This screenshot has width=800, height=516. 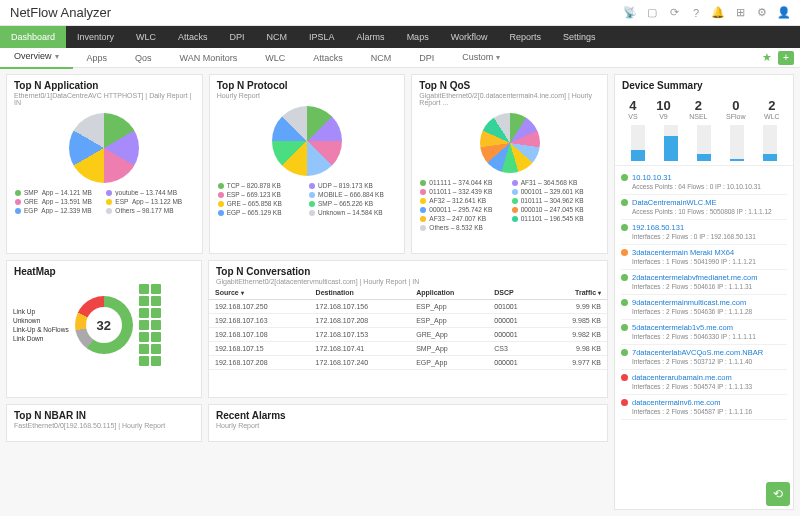 I want to click on device-item: datacenterarubamain.me.comInterfaces : 2…, so click(x=704, y=382).